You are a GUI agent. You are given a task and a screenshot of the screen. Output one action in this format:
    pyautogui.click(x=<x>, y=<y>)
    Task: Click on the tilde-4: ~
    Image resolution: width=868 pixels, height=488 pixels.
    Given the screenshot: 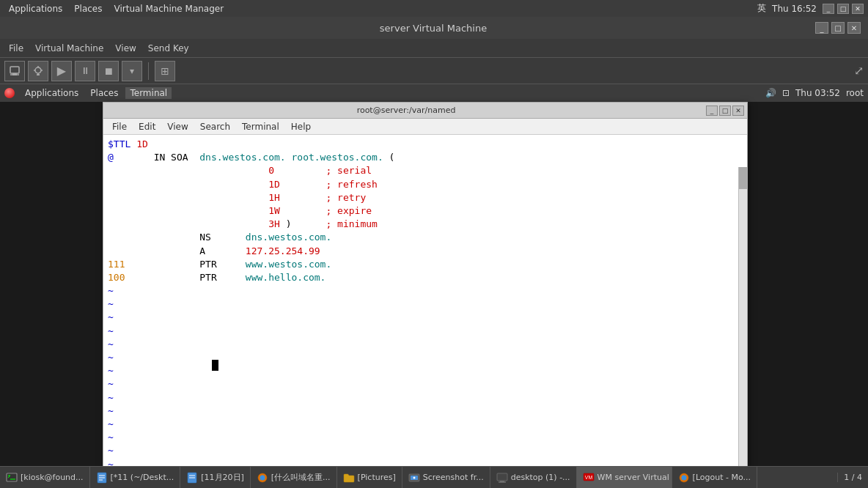 What is the action you would take?
    pyautogui.click(x=425, y=331)
    